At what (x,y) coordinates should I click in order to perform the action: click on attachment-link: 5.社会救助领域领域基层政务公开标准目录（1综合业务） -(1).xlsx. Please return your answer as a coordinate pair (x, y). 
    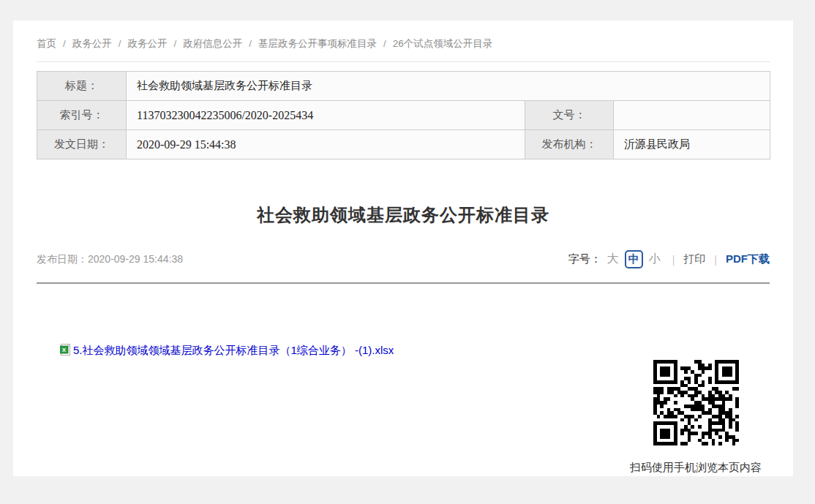
    Looking at the image, I should click on (233, 351).